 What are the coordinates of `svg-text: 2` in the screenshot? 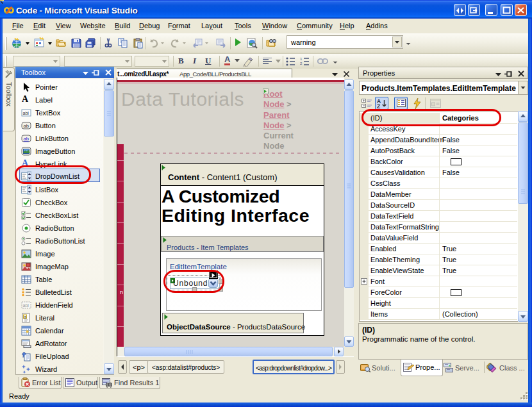 It's located at (301, 63).